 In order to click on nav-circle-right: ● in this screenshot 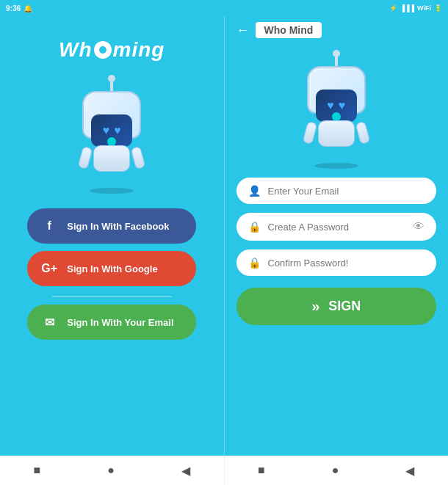, I will do `click(336, 470)`.